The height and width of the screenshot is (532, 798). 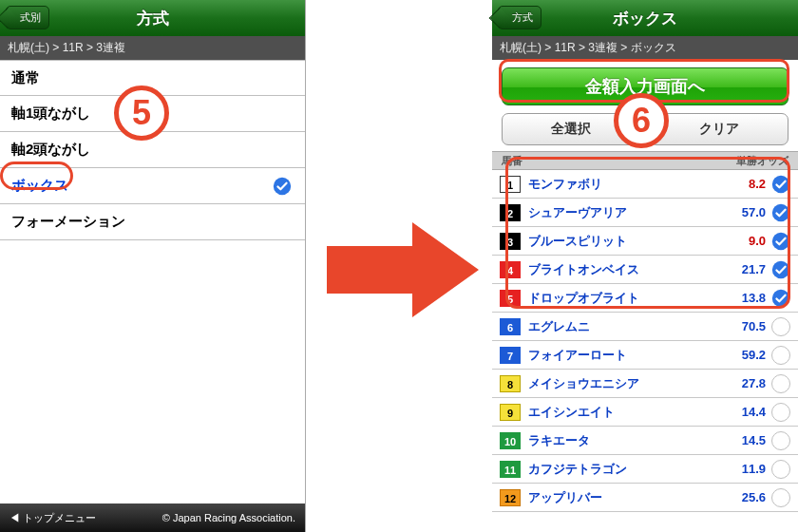 I want to click on horse-name: エグレムニ, so click(x=623, y=327).